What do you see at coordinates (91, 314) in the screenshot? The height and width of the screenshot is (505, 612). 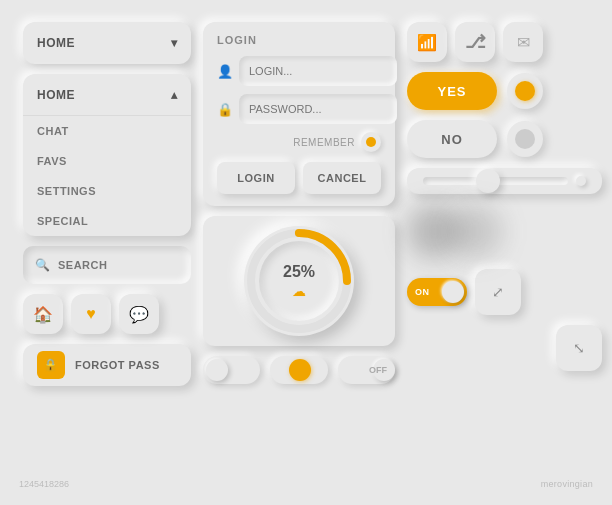 I see `heart-icon: ♥` at bounding box center [91, 314].